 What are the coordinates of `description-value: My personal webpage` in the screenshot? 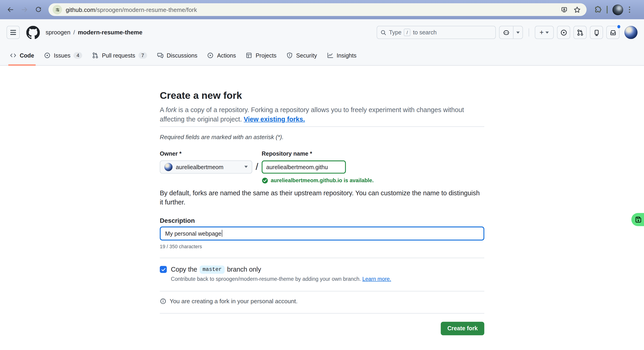 It's located at (194, 233).